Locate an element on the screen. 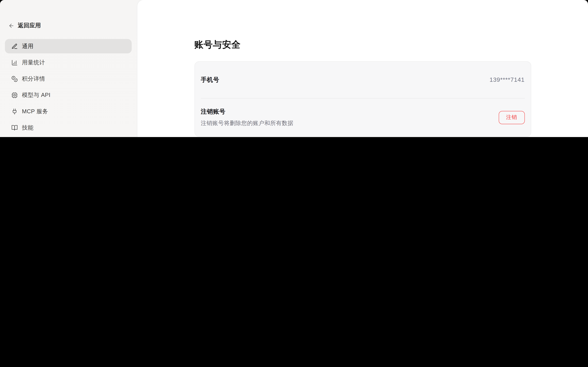 The image size is (588, 367). sidebar-item-usage-stats: 用量统计 is located at coordinates (68, 63).